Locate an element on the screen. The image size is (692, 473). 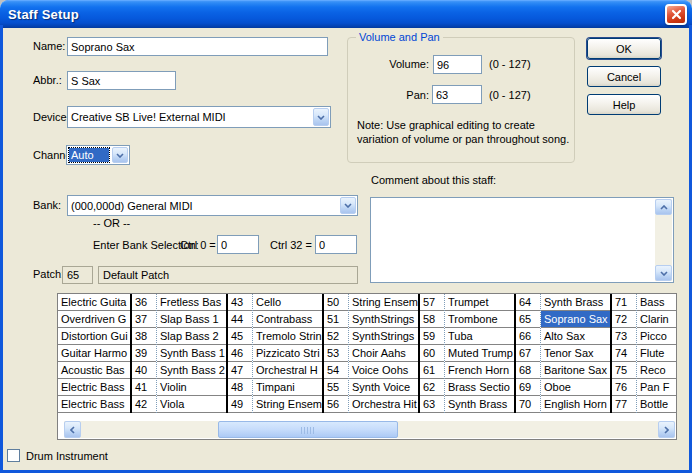
patch-cell: 57 is located at coordinates (432, 302).